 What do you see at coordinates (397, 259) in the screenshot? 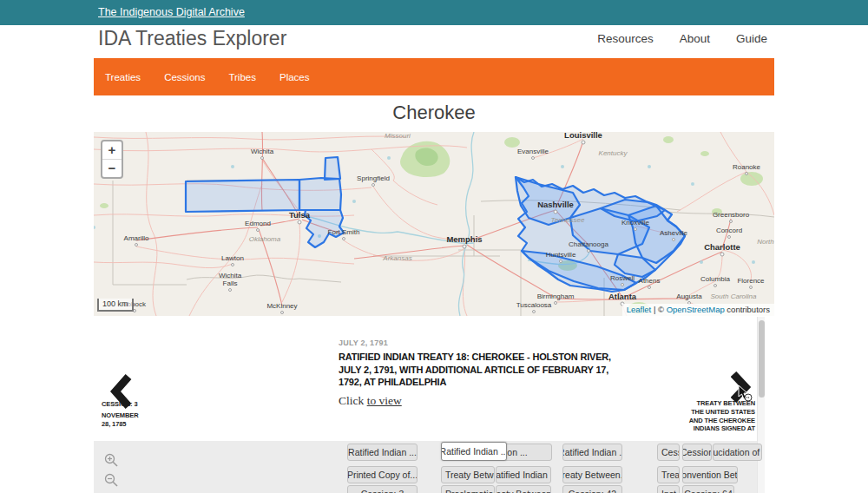
I see `state-label-arkansas: Arkansas` at bounding box center [397, 259].